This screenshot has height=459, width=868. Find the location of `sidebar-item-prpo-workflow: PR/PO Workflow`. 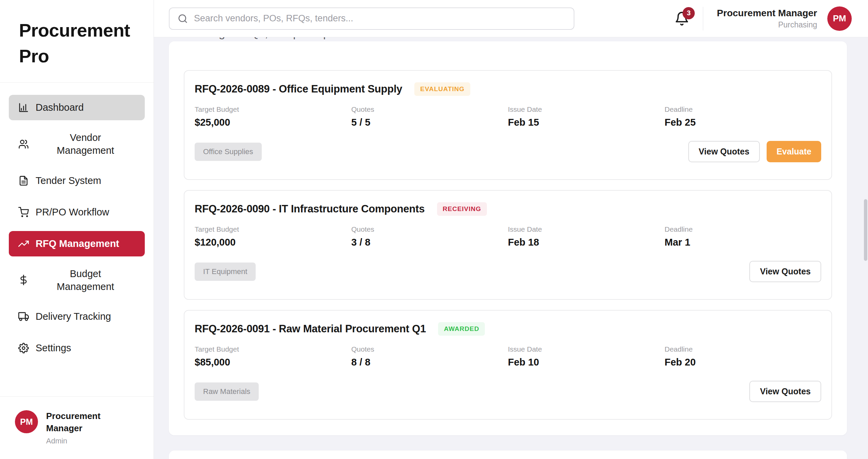

sidebar-item-prpo-workflow: PR/PO Workflow is located at coordinates (77, 212).